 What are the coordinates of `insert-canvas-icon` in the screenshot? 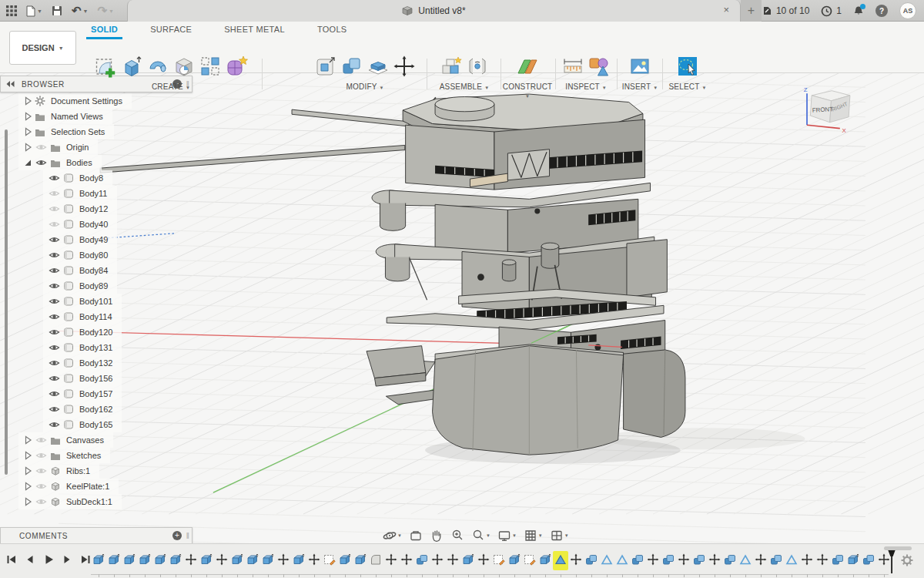 It's located at (640, 68).